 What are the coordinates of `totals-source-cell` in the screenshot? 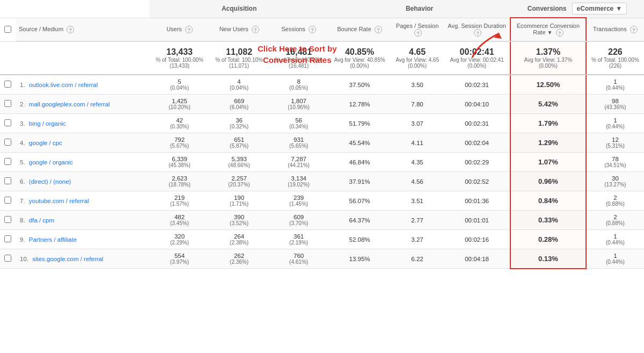 It's located at (83, 58).